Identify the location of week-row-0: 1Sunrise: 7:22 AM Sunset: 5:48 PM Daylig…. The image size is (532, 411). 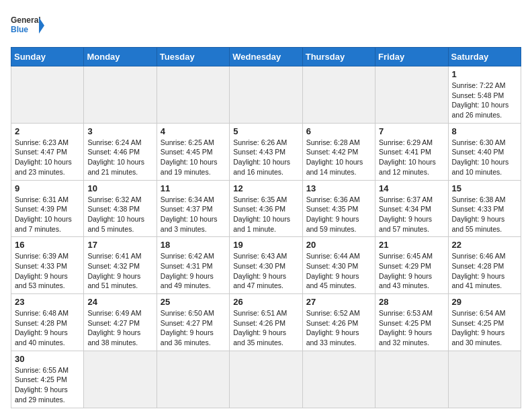
(266, 95).